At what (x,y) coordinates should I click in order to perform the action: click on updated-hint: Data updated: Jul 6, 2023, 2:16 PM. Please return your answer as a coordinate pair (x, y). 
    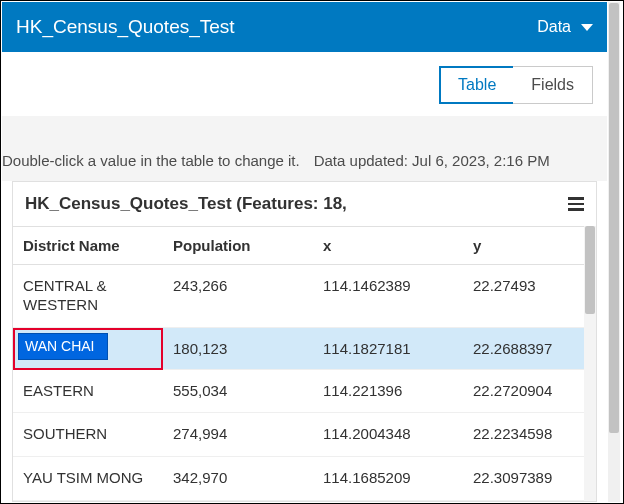
    Looking at the image, I should click on (432, 160).